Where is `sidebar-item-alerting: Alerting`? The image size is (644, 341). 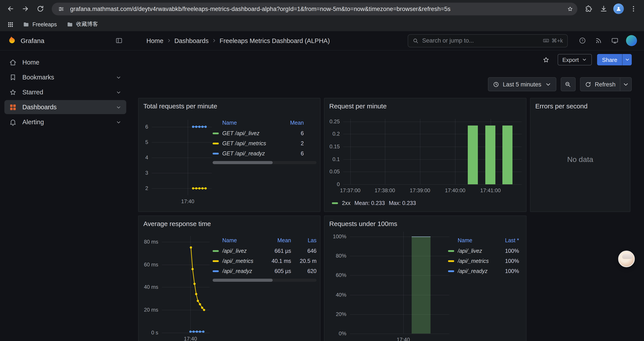
sidebar-item-alerting: Alerting is located at coordinates (66, 122).